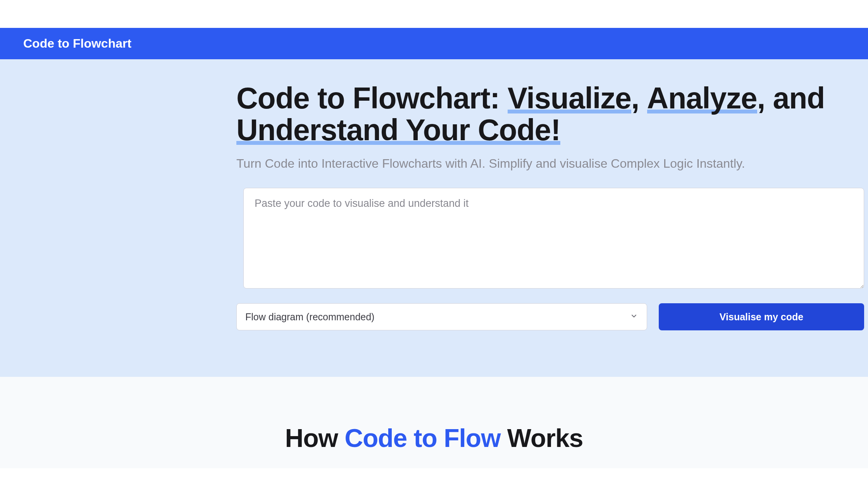  Describe the element at coordinates (791, 98) in the screenshot. I see `hero-title-text: , and` at that location.